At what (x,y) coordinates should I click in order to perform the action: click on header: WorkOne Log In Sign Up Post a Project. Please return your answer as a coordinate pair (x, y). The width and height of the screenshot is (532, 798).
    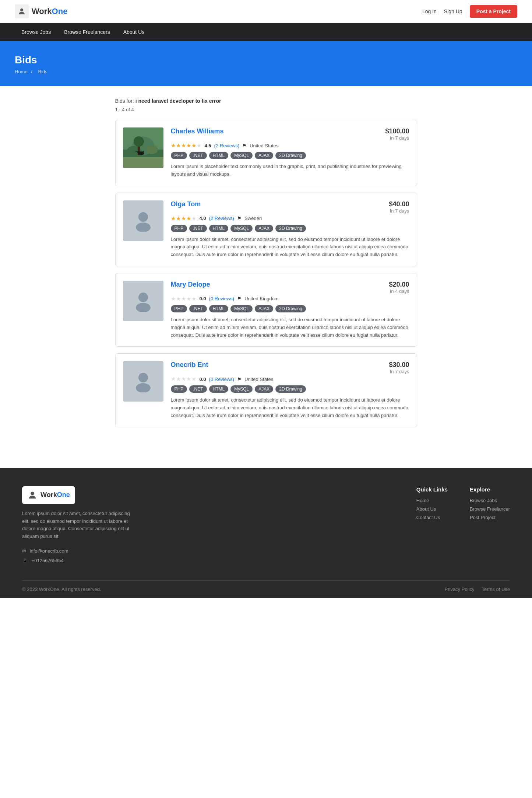
    Looking at the image, I should click on (266, 12).